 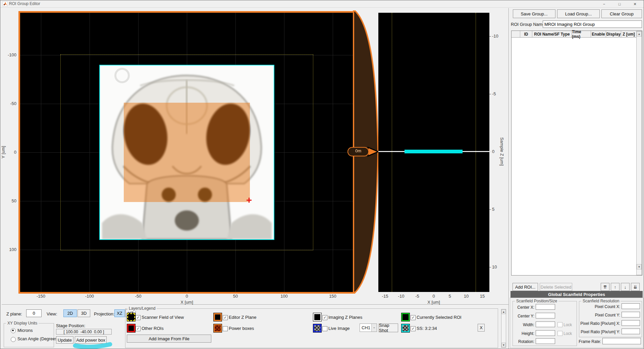 What do you see at coordinates (622, 341) in the screenshot?
I see `frame-rate-input` at bounding box center [622, 341].